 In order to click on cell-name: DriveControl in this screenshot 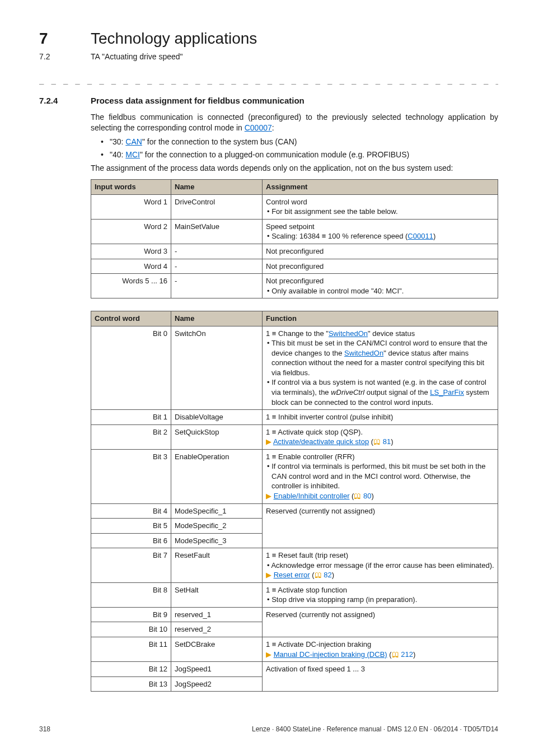, I will do `click(217, 207)`.